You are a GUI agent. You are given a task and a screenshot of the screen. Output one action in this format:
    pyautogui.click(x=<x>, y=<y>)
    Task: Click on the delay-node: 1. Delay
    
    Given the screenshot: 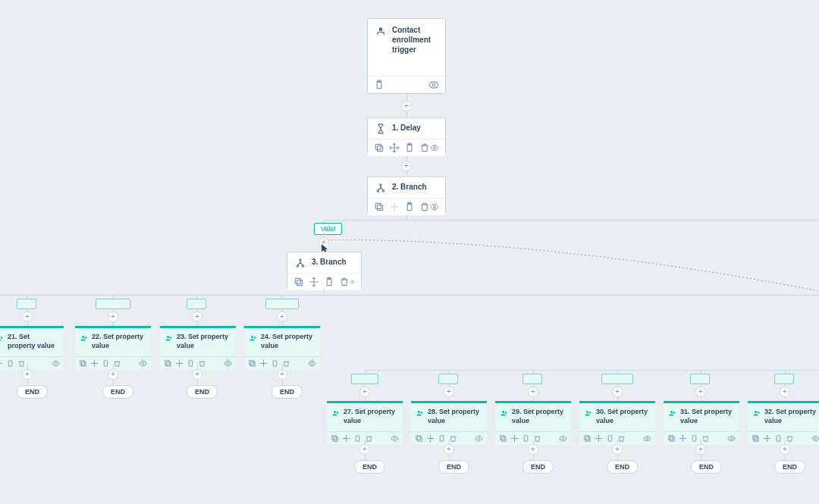 What is the action you would take?
    pyautogui.click(x=406, y=136)
    